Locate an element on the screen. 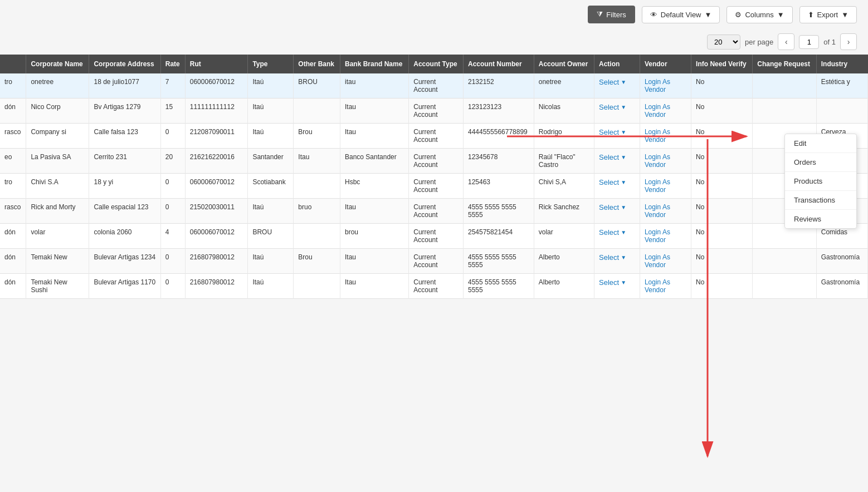 This screenshot has height=492, width=868. filter-icon: ⧩ is located at coordinates (599, 14).